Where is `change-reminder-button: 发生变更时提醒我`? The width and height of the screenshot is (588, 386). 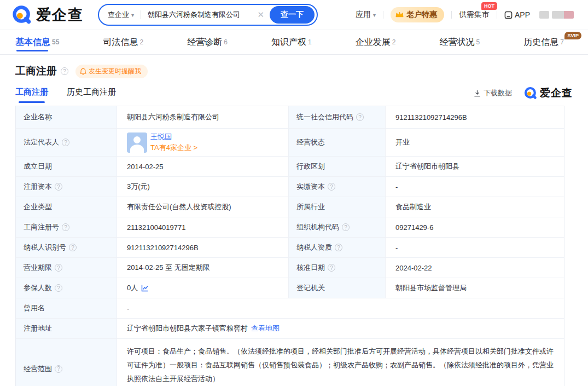 change-reminder-button: 发生变更时提醒我 is located at coordinates (112, 71).